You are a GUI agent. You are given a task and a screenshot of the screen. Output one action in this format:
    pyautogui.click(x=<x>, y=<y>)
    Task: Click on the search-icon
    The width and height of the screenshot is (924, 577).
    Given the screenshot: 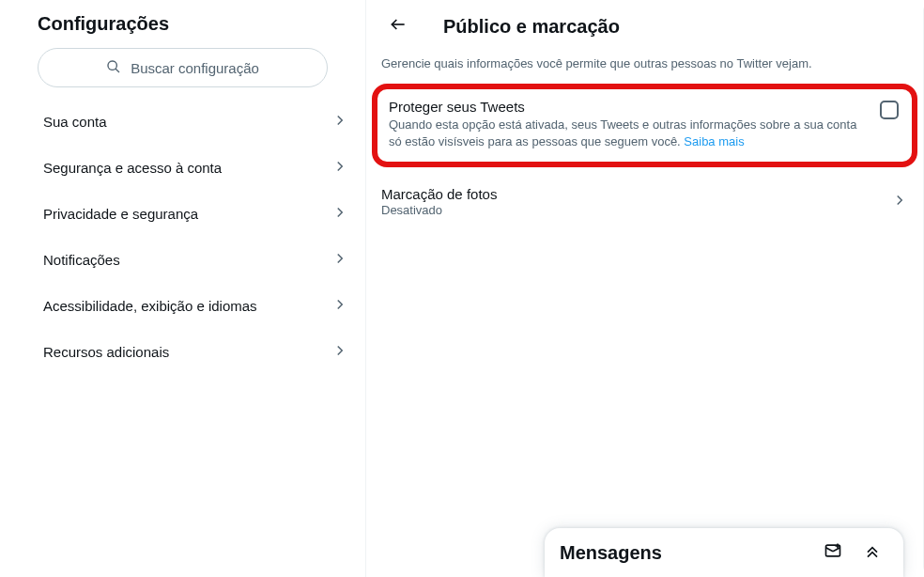 What is the action you would take?
    pyautogui.click(x=114, y=68)
    